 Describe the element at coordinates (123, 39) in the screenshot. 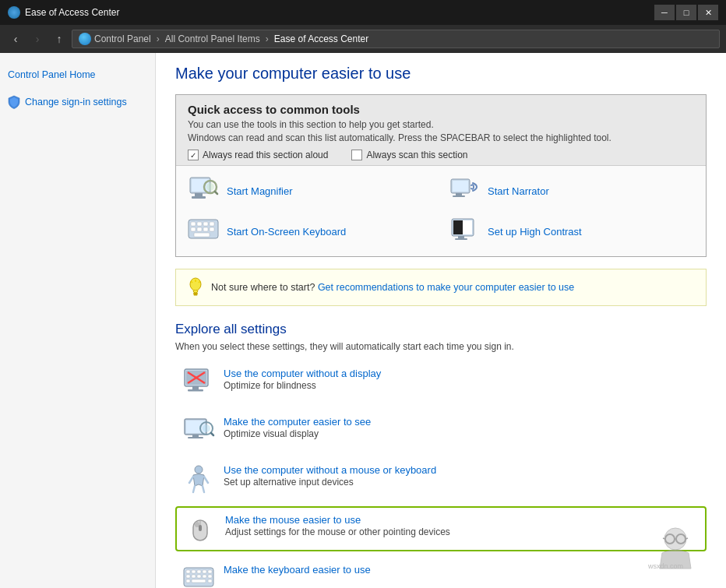

I see `breadcrumb-part-1: Control Panel` at that location.